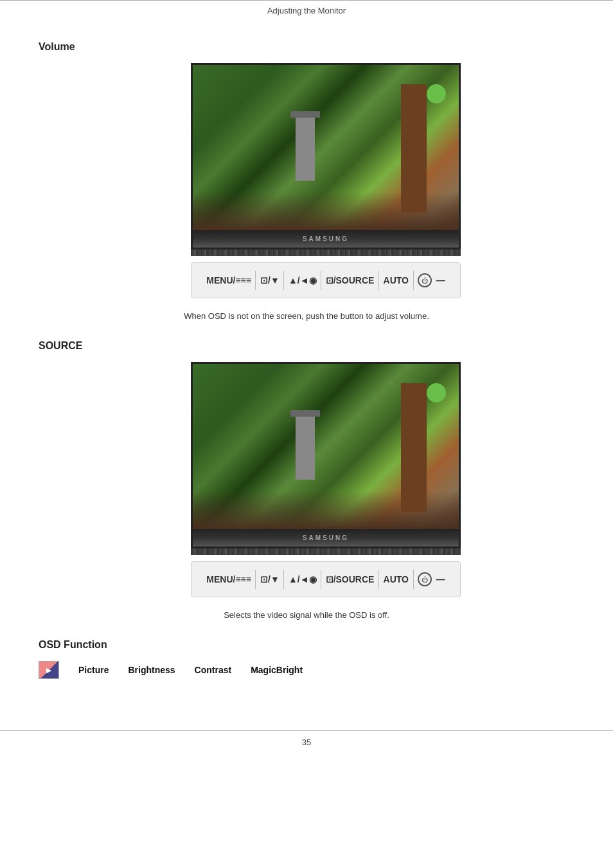  I want to click on volume-led-strip, so click(326, 253).